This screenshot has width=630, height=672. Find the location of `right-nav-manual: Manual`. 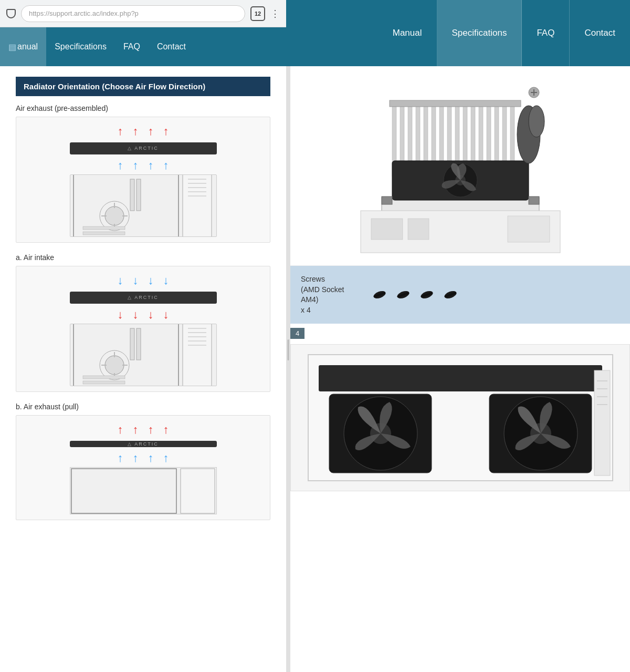

right-nav-manual: Manual is located at coordinates (407, 33).